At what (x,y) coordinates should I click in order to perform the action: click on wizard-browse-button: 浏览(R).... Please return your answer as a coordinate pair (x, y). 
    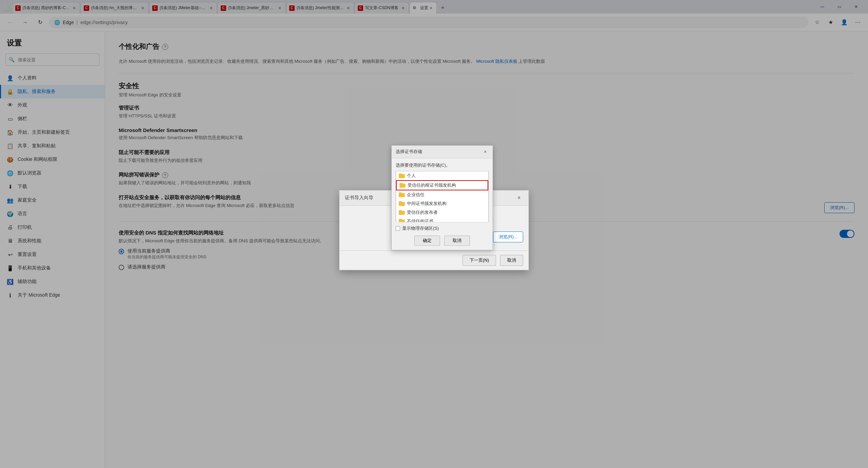
    Looking at the image, I should click on (508, 237).